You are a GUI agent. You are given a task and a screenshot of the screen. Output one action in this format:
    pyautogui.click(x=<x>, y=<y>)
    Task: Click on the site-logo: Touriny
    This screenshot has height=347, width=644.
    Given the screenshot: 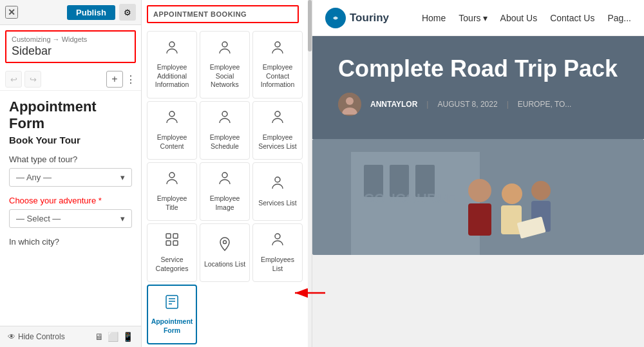 What is the action you would take?
    pyautogui.click(x=357, y=18)
    